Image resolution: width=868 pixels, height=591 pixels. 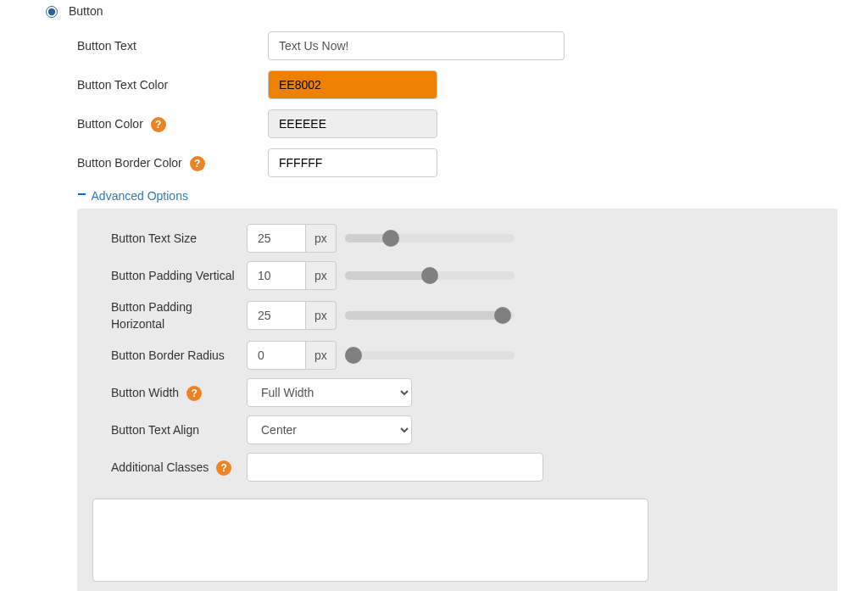 I want to click on input-padding-vertical, so click(x=276, y=276).